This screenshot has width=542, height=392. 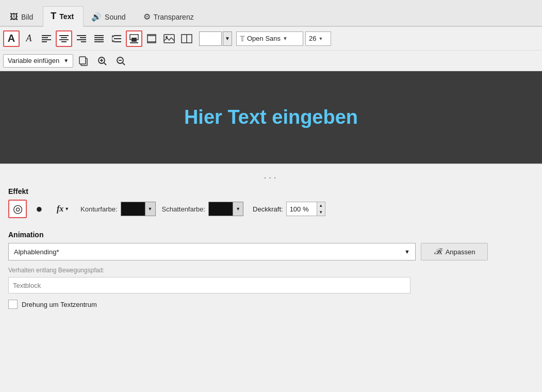 I want to click on konturfarbe-dropdown: ▼, so click(x=151, y=209).